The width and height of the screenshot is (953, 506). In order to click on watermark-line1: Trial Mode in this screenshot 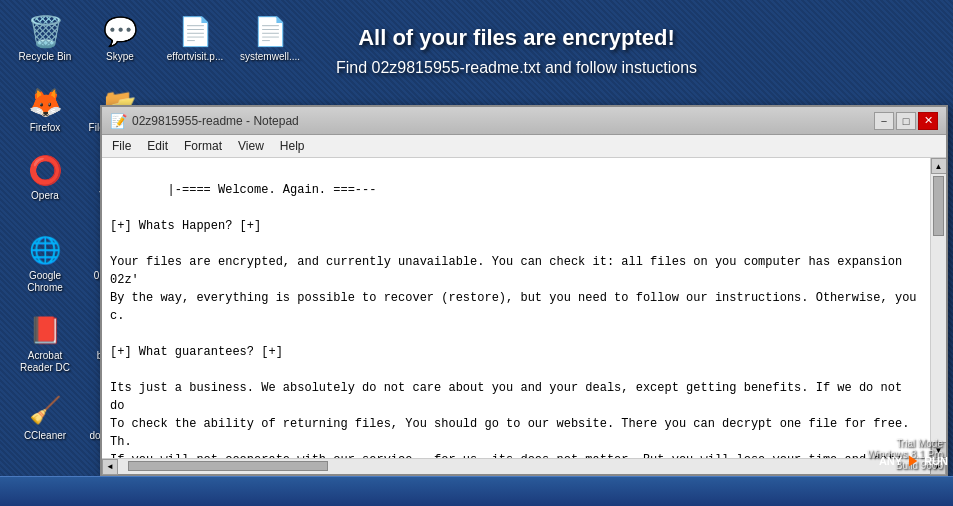, I will do `click(905, 444)`.